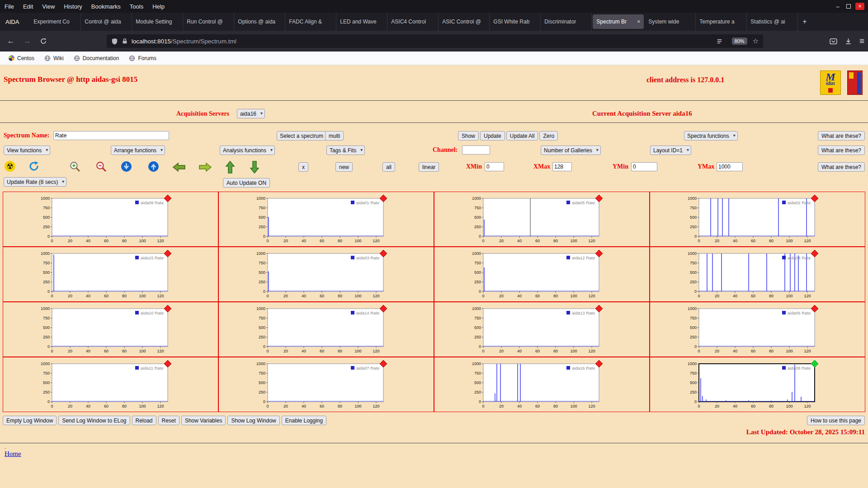  What do you see at coordinates (169, 420) in the screenshot?
I see `reset-button: Reset` at bounding box center [169, 420].